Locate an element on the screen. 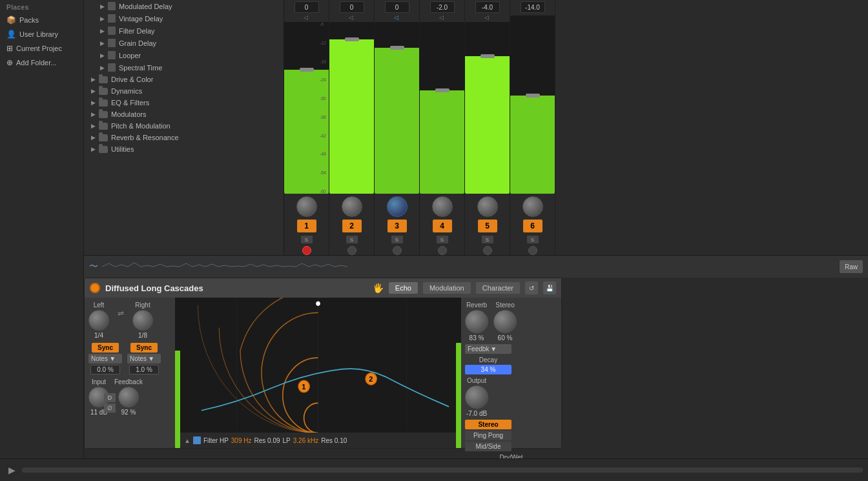 This screenshot has height=481, width=868. right-feedback-input: 1.0 % is located at coordinates (144, 369).